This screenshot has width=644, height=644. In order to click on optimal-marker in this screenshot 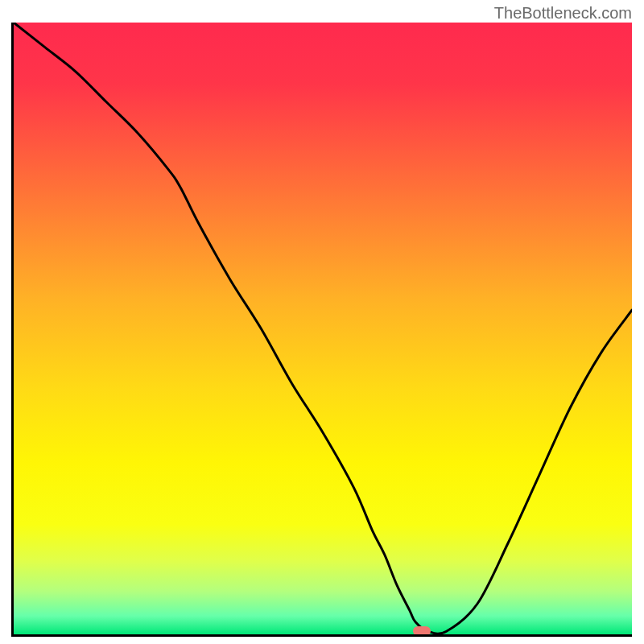, I will do `click(422, 631)`.